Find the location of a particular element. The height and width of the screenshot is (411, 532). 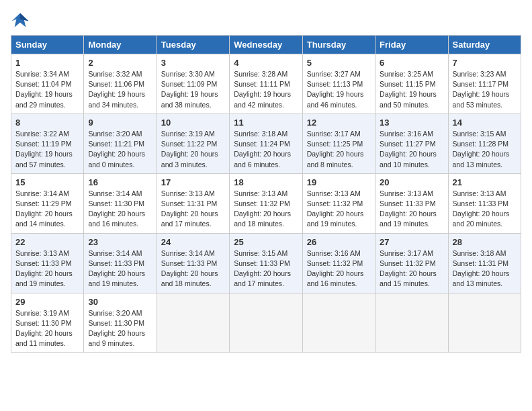

day-number: 2 is located at coordinates (120, 63).